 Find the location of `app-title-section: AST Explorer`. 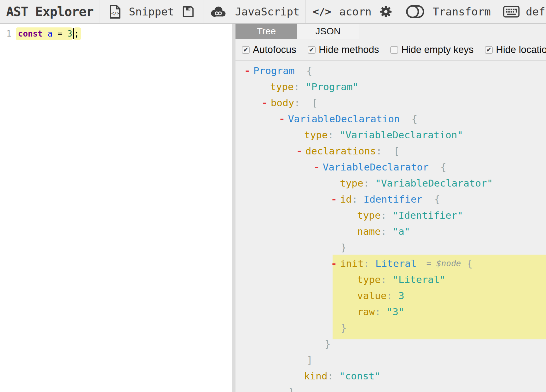

app-title-section: AST Explorer is located at coordinates (50, 12).